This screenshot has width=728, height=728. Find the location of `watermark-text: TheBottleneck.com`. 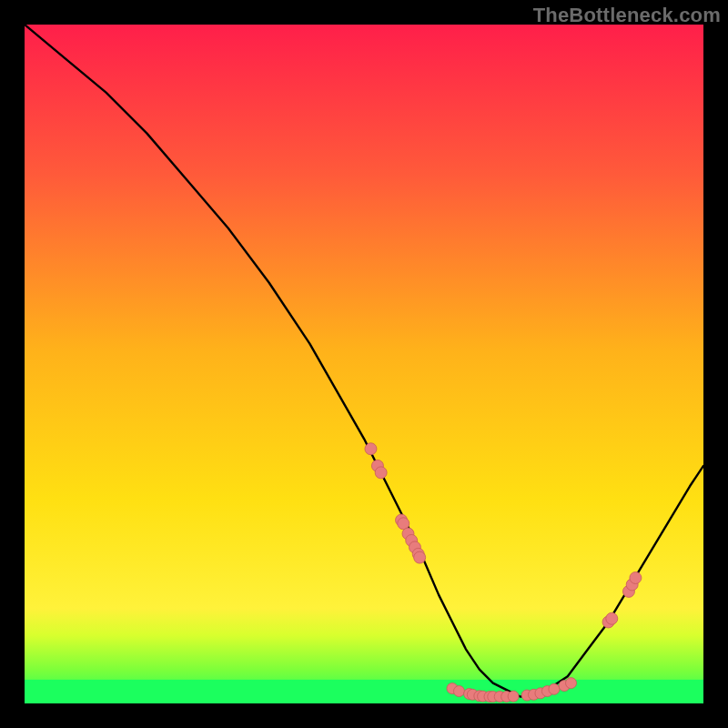

watermark-text: TheBottleneck.com is located at coordinates (627, 15).